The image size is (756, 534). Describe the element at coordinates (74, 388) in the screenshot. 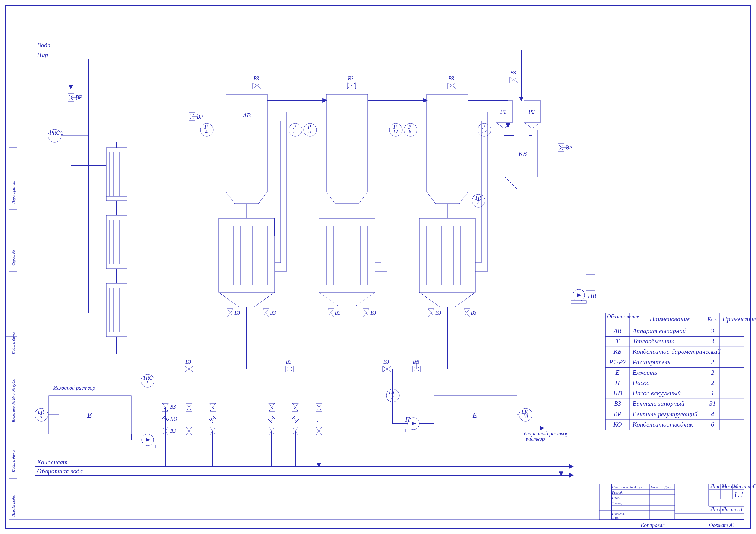

I see `label-feed: Исходной раствор` at that location.